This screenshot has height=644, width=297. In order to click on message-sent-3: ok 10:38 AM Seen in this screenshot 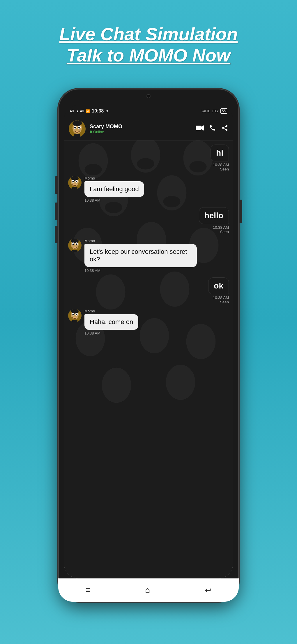, I will do `click(218, 291)`.